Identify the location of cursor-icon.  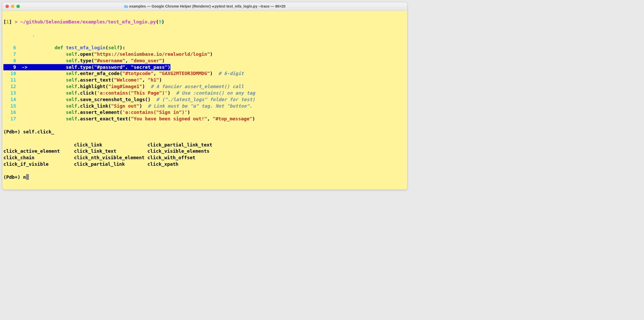
(28, 177).